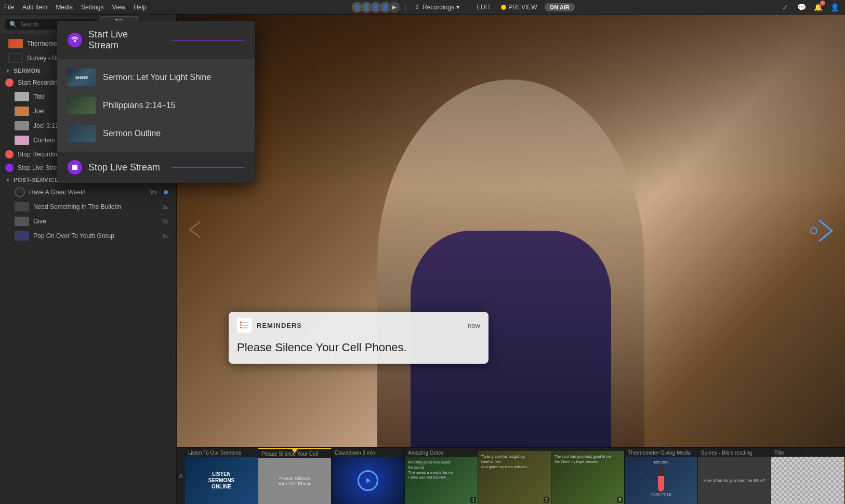 The height and width of the screenshot is (504, 845). Describe the element at coordinates (125, 167) in the screenshot. I see `stop-live-stream-label: Stop Live Stream` at that location.